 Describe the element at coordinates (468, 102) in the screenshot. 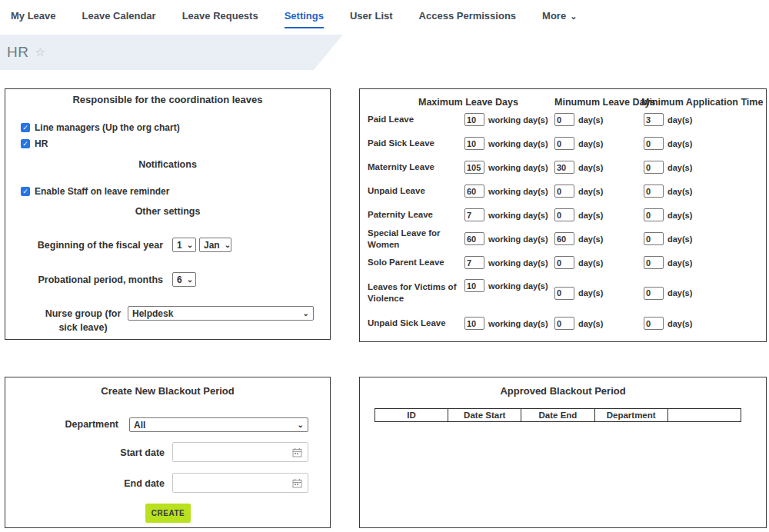

I see `max-leave-days-header: Maximum Leave Days` at that location.